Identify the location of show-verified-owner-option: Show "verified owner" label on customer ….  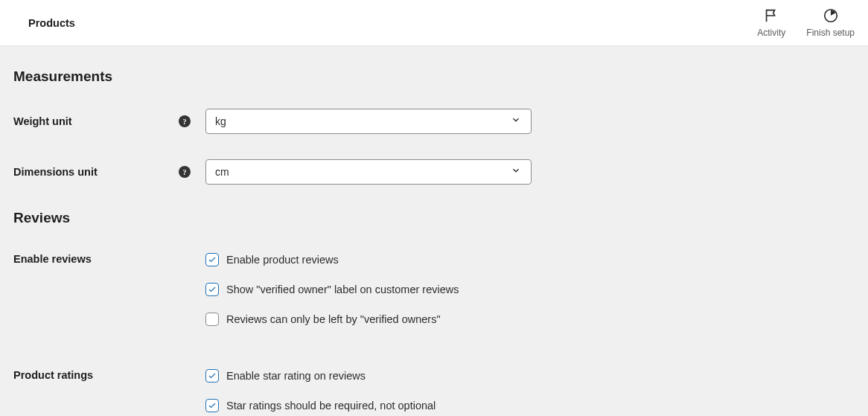
(332, 289).